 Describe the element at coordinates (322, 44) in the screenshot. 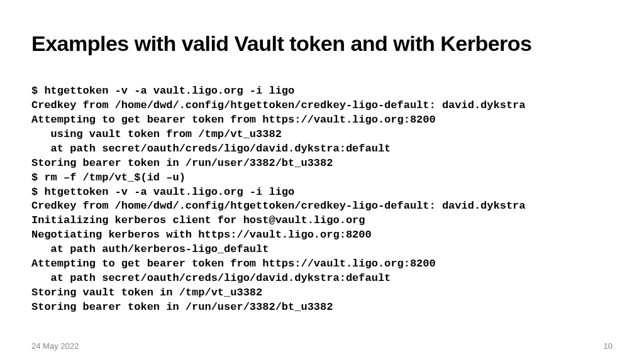

I see `slide-title: Examples with valid Vault token and with…` at that location.